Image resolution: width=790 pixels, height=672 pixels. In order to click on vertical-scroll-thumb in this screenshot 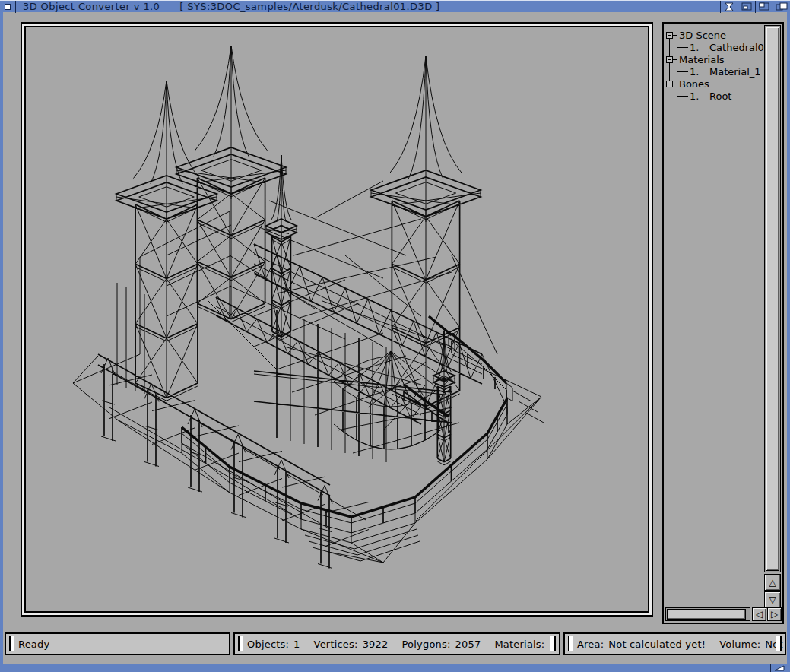, I will do `click(773, 299)`.